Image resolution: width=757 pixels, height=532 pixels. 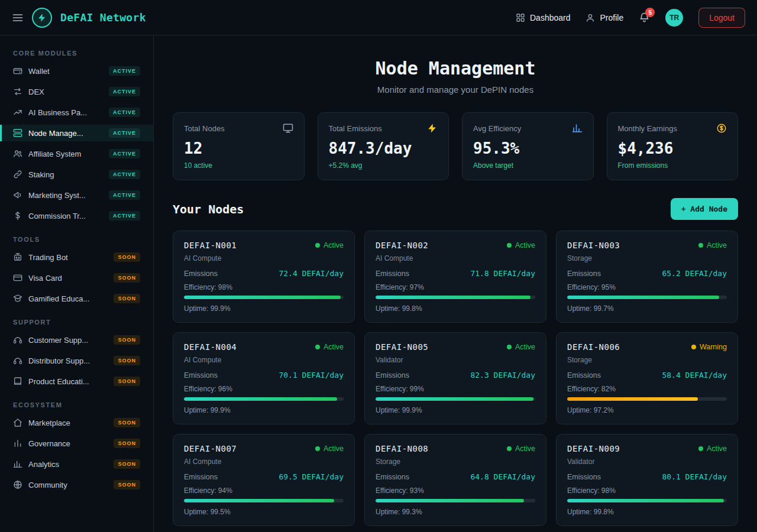 I want to click on sidebar-item-analytics: AnalyticsSOON, so click(x=77, y=464).